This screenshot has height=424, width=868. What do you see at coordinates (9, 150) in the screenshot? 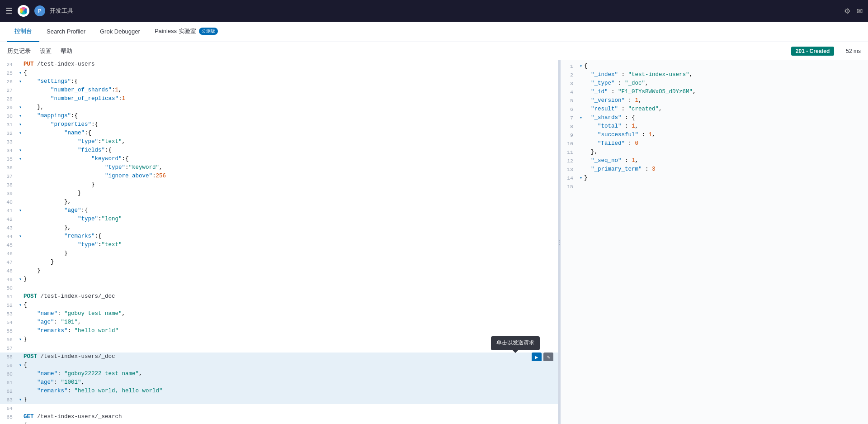
I see `line-number: 34` at bounding box center [9, 150].